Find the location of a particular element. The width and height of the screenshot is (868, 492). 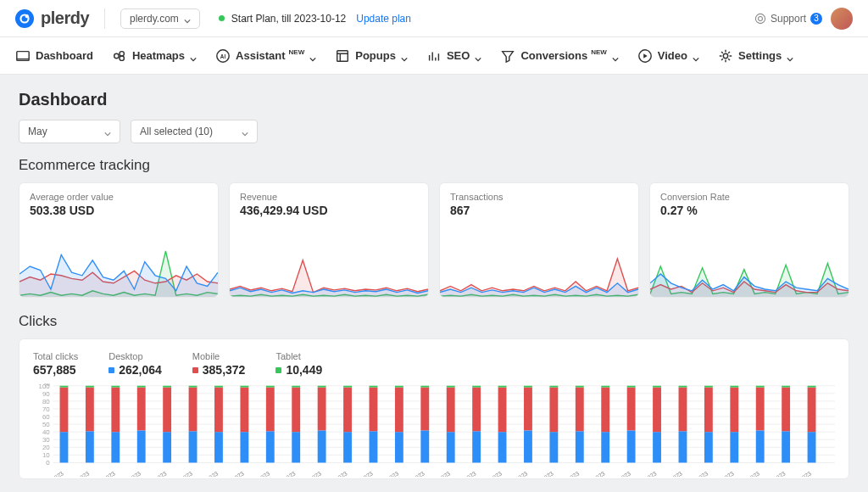

desktop-value: 262,064 is located at coordinates (141, 370).